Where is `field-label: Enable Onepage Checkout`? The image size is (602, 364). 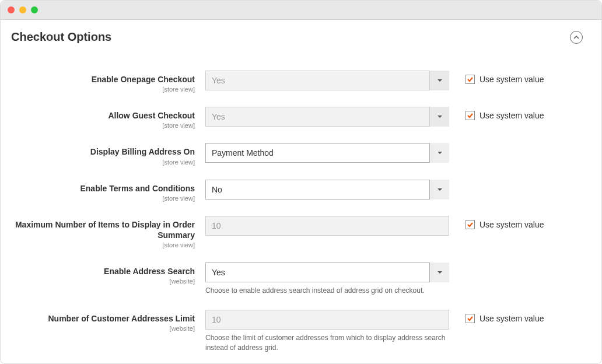 field-label: Enable Onepage Checkout is located at coordinates (103, 79).